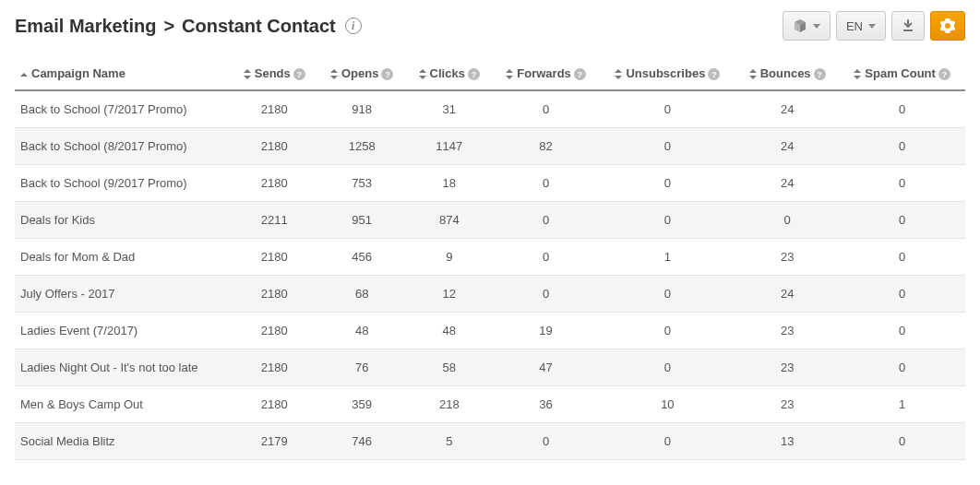  I want to click on campaign-name-cell: Back to School (8/2017 Promo), so click(123, 147).